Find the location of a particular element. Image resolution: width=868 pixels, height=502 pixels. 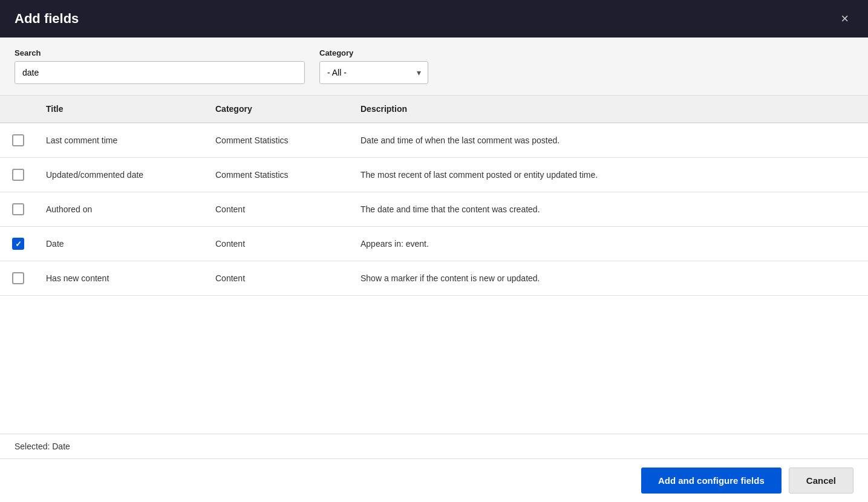

table-row: Updated/commented dateComment Statistics… is located at coordinates (434, 175).